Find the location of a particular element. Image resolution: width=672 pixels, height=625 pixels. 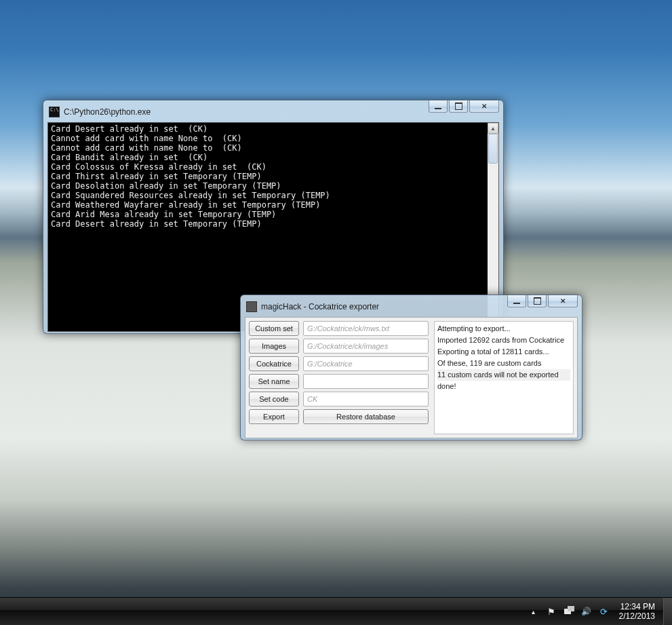

set-name-button: Set name is located at coordinates (274, 381).